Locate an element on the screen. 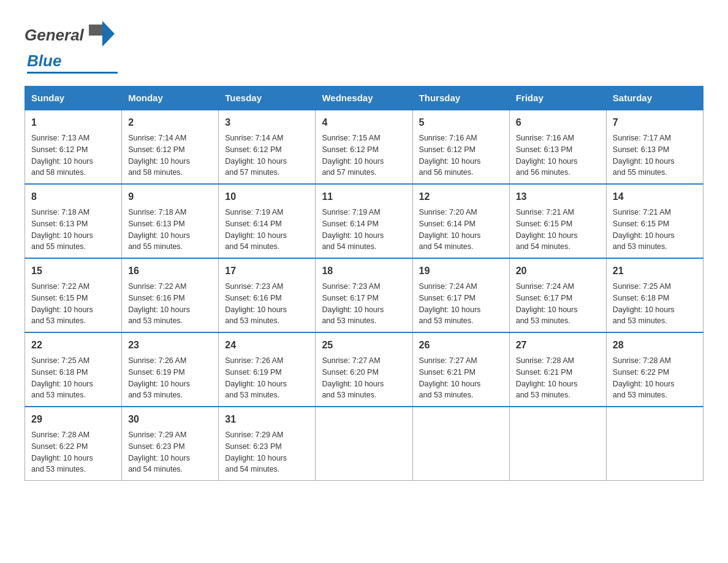 The image size is (728, 563). day-number: 16 is located at coordinates (170, 271).